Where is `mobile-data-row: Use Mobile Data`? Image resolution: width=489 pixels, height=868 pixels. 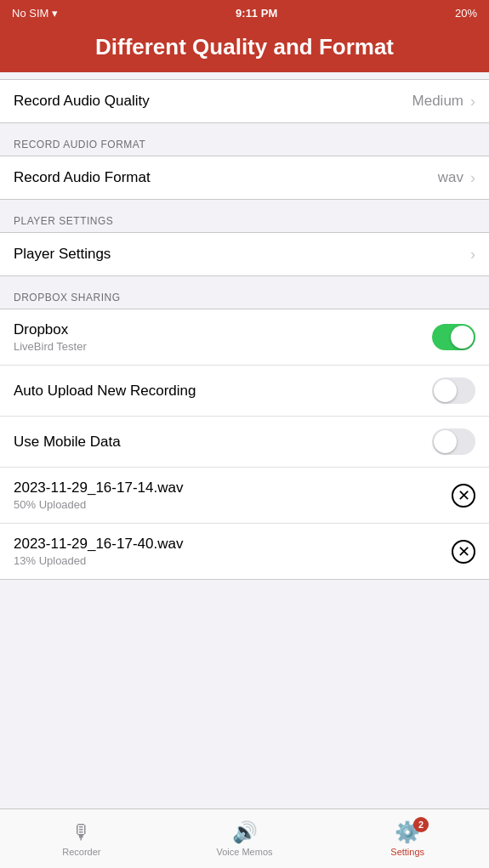 mobile-data-row: Use Mobile Data is located at coordinates (245, 442).